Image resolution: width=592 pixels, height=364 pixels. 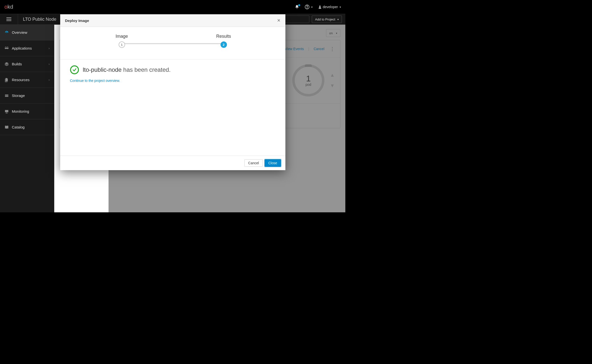 I want to click on result-name: lto-public-node, so click(x=102, y=70).